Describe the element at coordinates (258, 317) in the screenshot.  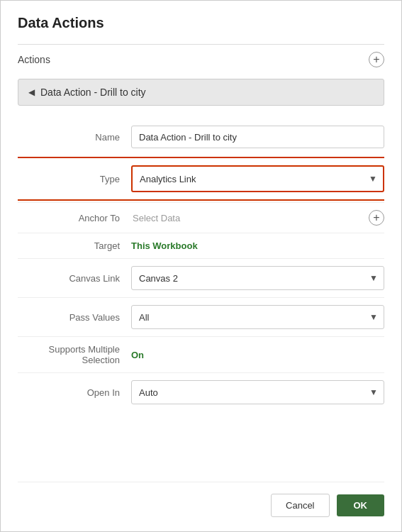
I see `pass-values-select-wrapper: All None Selected ▼` at that location.